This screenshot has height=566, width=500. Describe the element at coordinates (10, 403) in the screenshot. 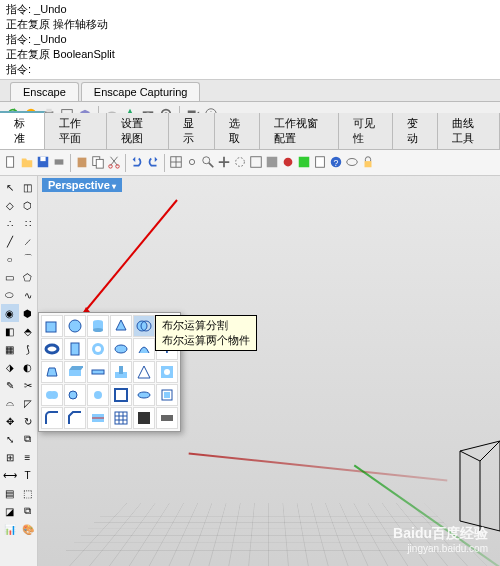

I see `fillet-icon: ⌓` at that location.